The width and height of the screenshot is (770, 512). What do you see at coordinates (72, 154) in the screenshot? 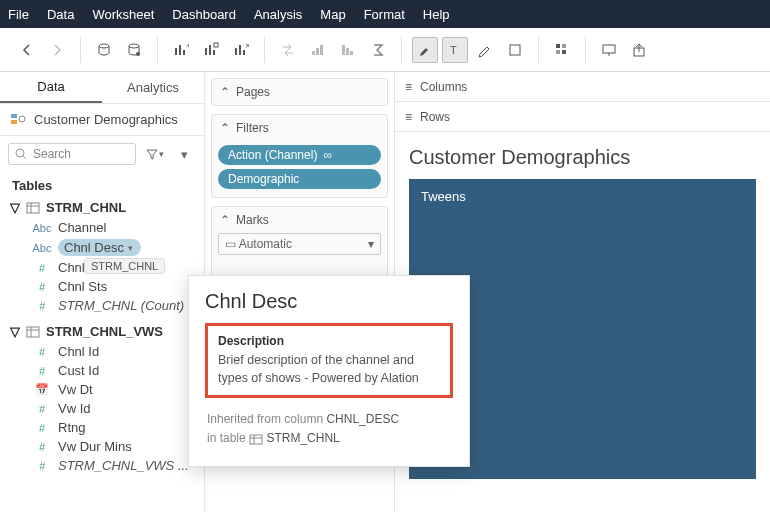
I see `search-input: Search` at bounding box center [72, 154].